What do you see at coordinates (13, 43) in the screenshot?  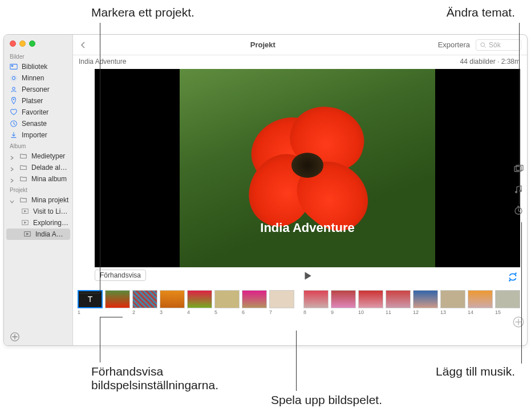 I see `close-icon` at bounding box center [13, 43].